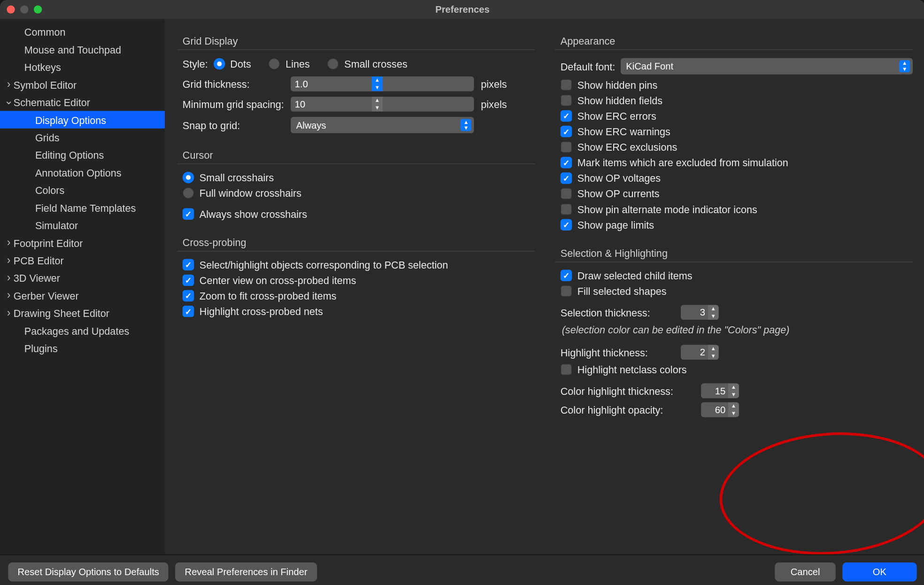 This screenshot has width=924, height=585. What do you see at coordinates (188, 311) in the screenshot?
I see `check-probe-highlight` at bounding box center [188, 311].